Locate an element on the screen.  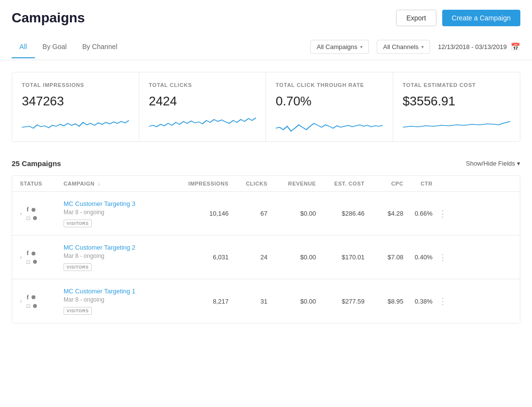
stat-card-impressions: TOTAL IMPRESSIONS 347263 is located at coordinates (76, 107).